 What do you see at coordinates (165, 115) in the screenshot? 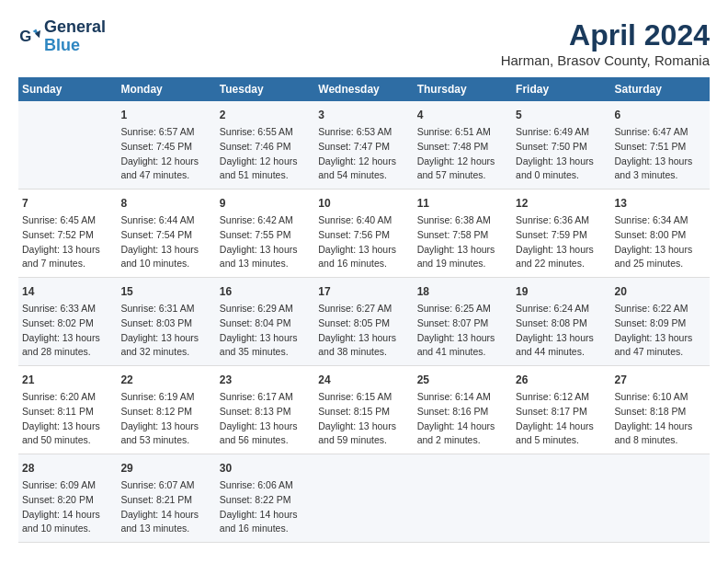
I see `day-number: 1` at bounding box center [165, 115].